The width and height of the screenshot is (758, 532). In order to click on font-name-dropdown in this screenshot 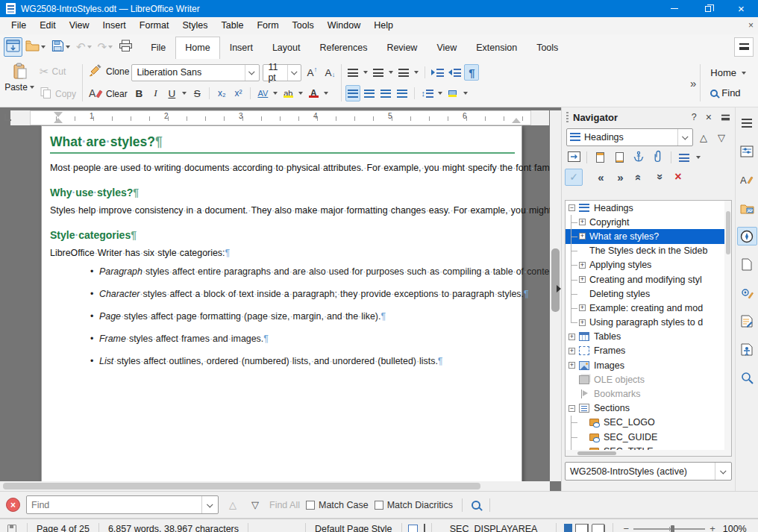, I will do `click(252, 73)`.